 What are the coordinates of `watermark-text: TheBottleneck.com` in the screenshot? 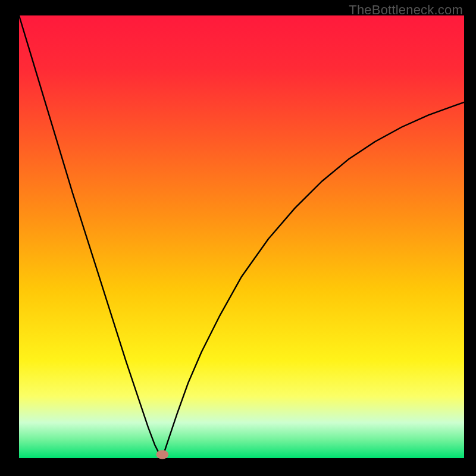 It's located at (406, 10).